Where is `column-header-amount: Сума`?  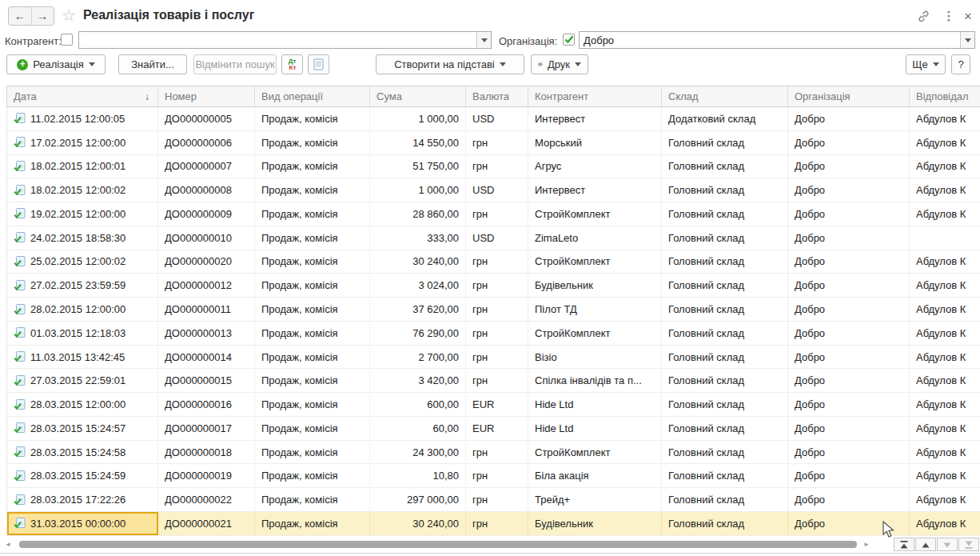 column-header-amount: Сума is located at coordinates (418, 96).